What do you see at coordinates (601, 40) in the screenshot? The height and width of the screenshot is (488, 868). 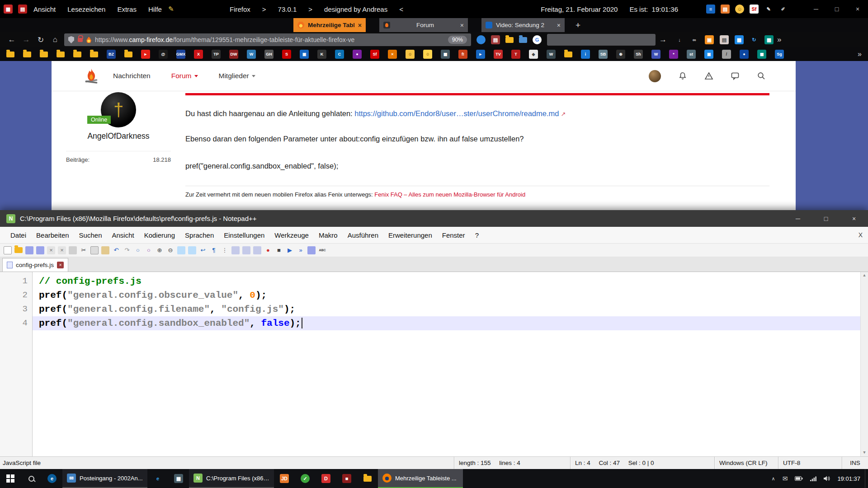 I see `search-input` at bounding box center [601, 40].